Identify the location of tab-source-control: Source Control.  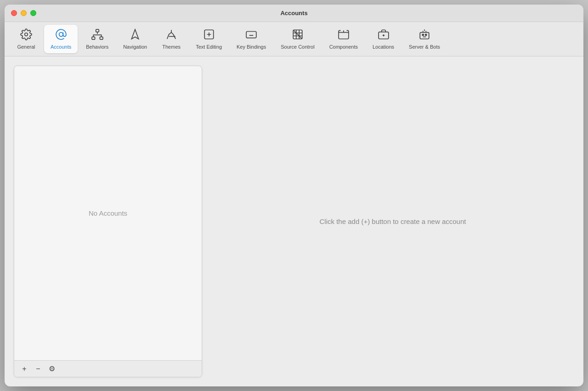
(298, 39).